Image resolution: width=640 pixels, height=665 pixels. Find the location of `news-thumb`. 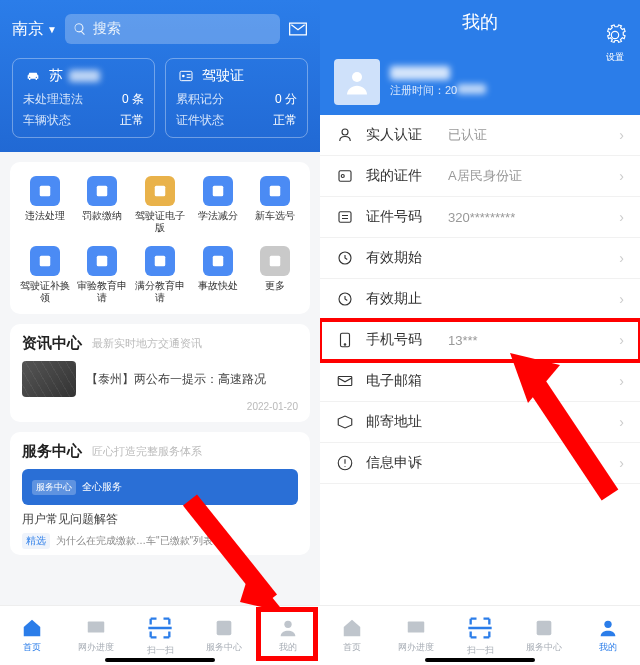

news-thumb is located at coordinates (49, 379).